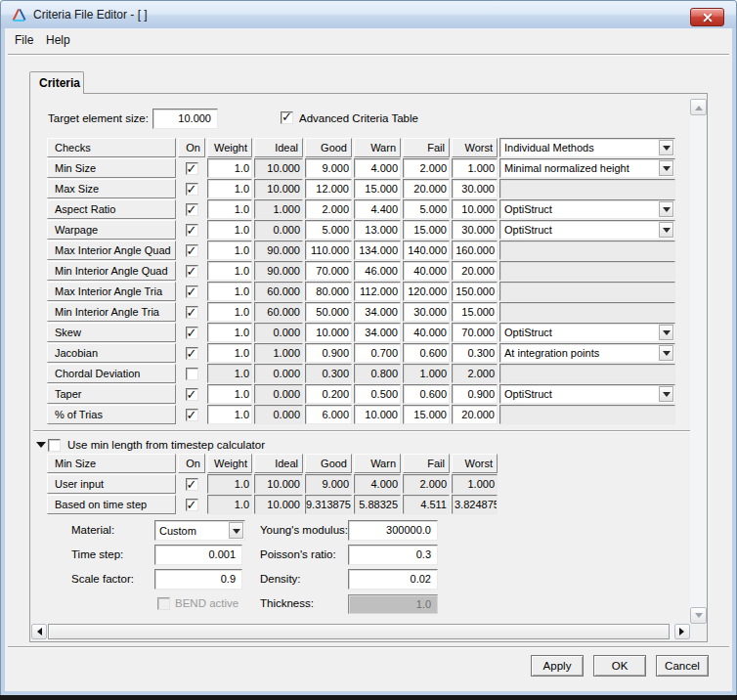 The image size is (737, 700). I want to click on time-step-input: 0.001, so click(198, 555).